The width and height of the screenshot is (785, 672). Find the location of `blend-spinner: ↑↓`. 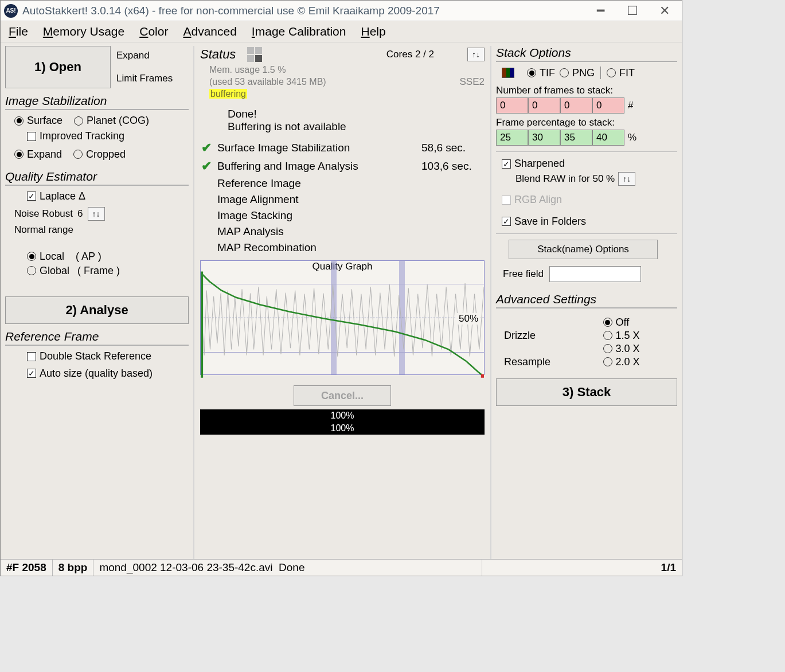

blend-spinner: ↑↓ is located at coordinates (627, 179).